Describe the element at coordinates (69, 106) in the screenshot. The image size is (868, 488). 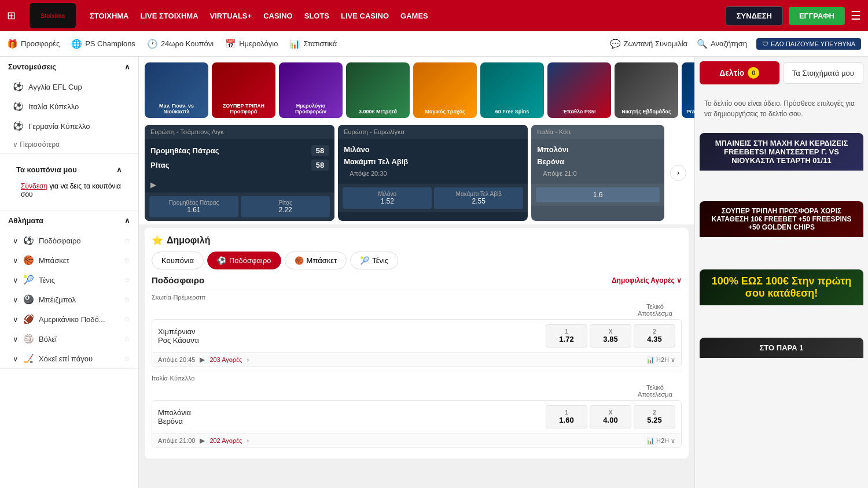
I see `sidebar-item-italy-cup: ⚽ Ιταλία Κύπελλο` at that location.